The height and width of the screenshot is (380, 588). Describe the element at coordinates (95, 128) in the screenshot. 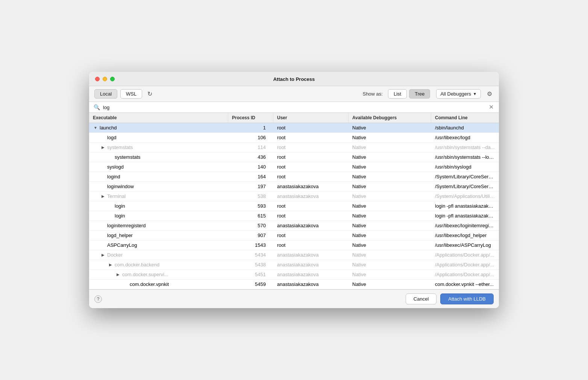

I see `expand-arrow-icon: ▼` at that location.